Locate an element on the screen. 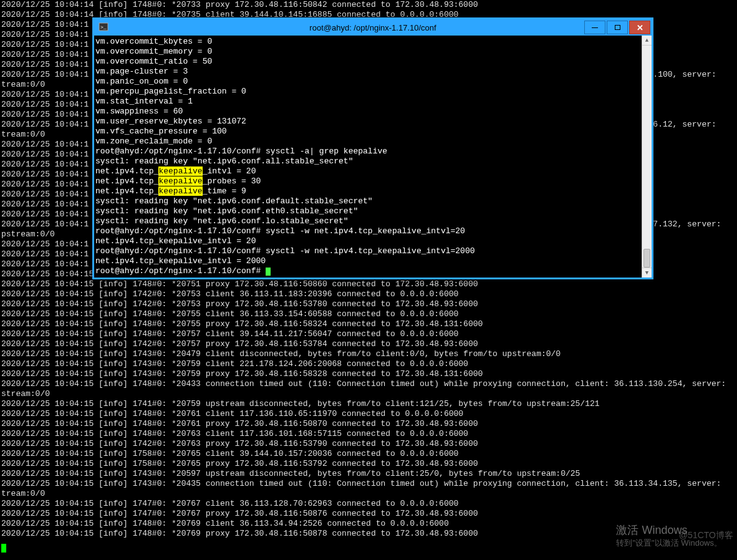  term-line: root@ahyd:/opt/nginx-1.17.10/conf# is located at coordinates (368, 271).